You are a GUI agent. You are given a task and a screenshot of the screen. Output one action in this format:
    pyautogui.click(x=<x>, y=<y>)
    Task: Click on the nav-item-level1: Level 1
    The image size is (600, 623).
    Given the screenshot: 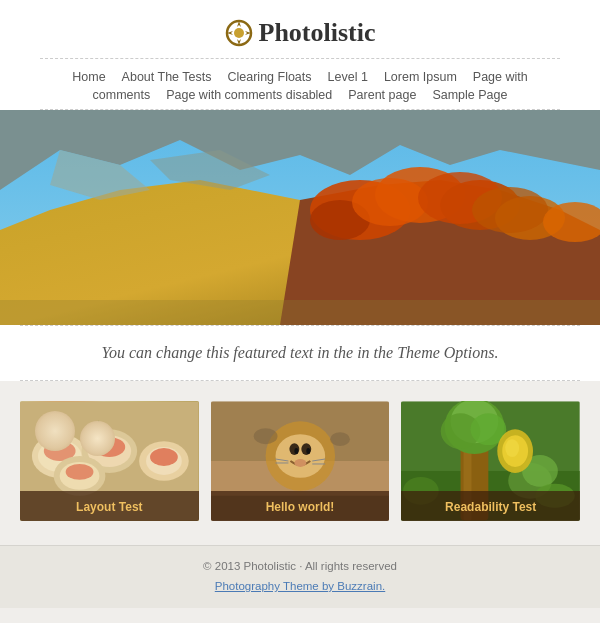 What is the action you would take?
    pyautogui.click(x=348, y=77)
    